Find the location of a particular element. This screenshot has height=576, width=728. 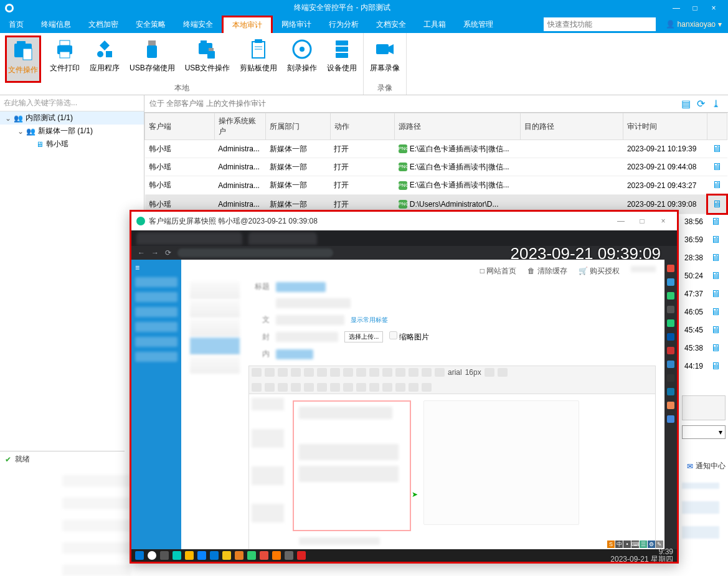

menu-home: 首页 is located at coordinates (16, 24).